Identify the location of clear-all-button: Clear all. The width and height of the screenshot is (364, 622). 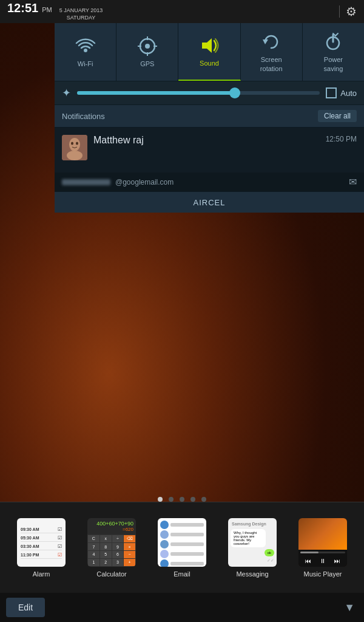
(337, 116).